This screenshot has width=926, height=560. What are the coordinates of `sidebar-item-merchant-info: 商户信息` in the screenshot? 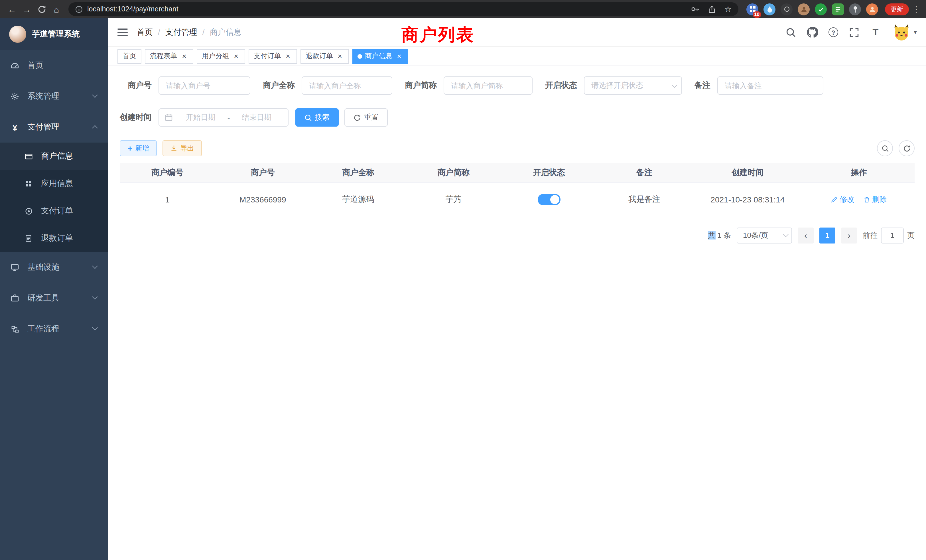 It's located at (54, 156).